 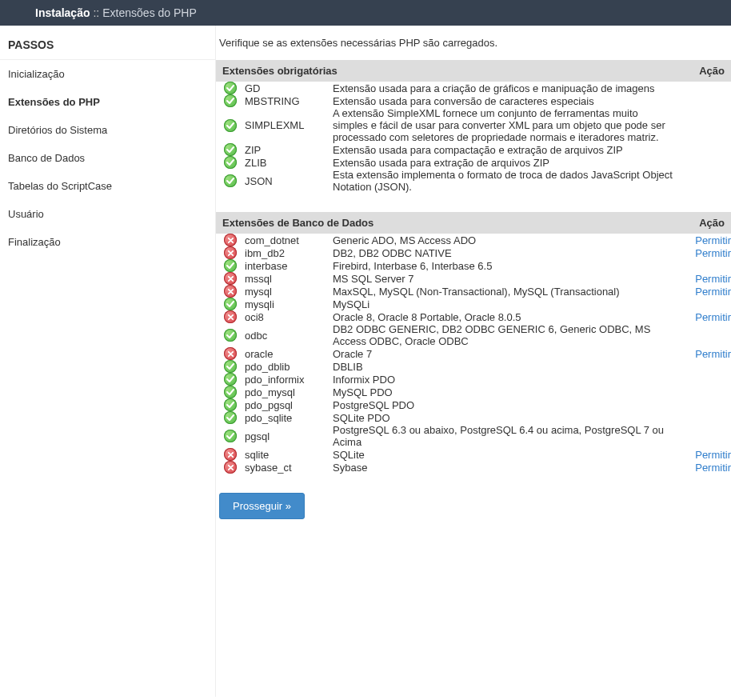 I want to click on table-row: ZIPExtensão usada para compactação e ext…, so click(x=473, y=150).